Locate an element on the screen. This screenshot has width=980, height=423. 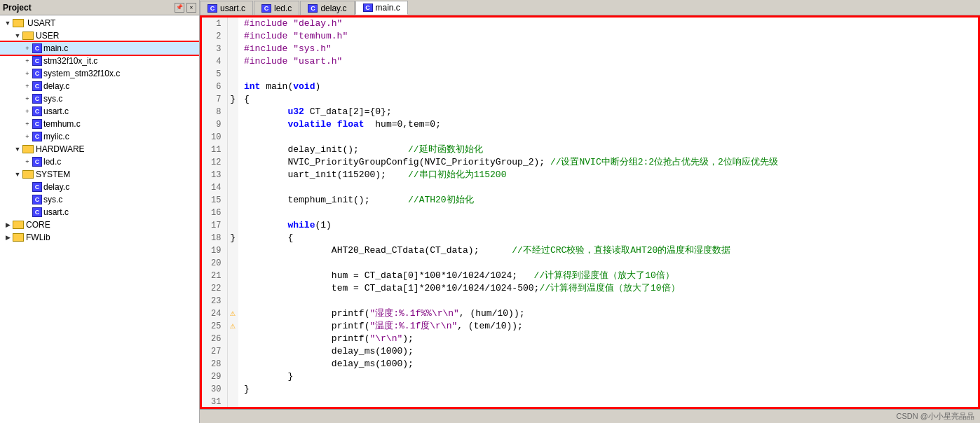
expand-icon-usart: ▼ is located at coordinates (8, 23).